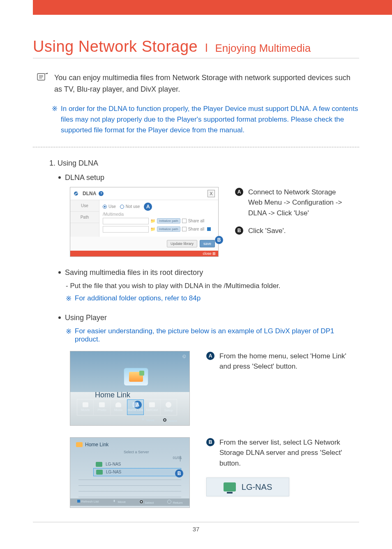  Describe the element at coordinates (148, 207) in the screenshot. I see `marker-a: A` at that location.